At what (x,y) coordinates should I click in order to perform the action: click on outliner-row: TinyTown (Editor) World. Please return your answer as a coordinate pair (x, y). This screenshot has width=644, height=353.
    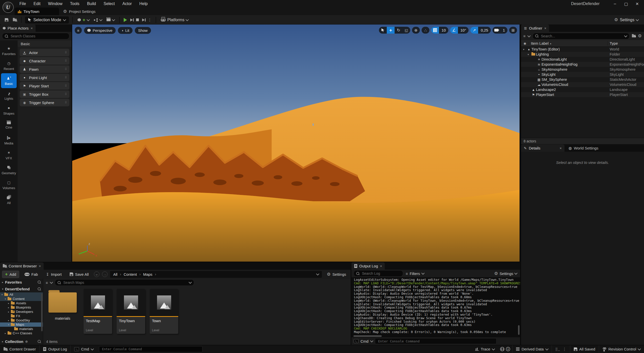
    Looking at the image, I should click on (583, 49).